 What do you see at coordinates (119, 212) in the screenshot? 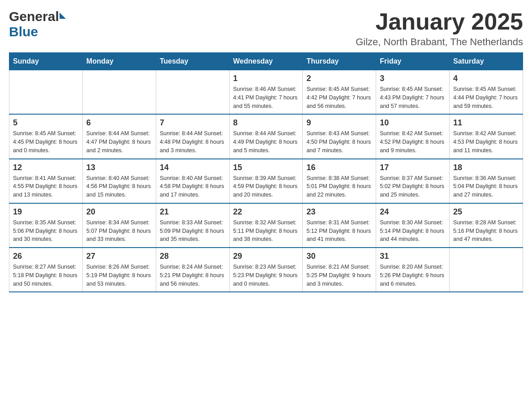
I see `day-number: 20` at bounding box center [119, 212].